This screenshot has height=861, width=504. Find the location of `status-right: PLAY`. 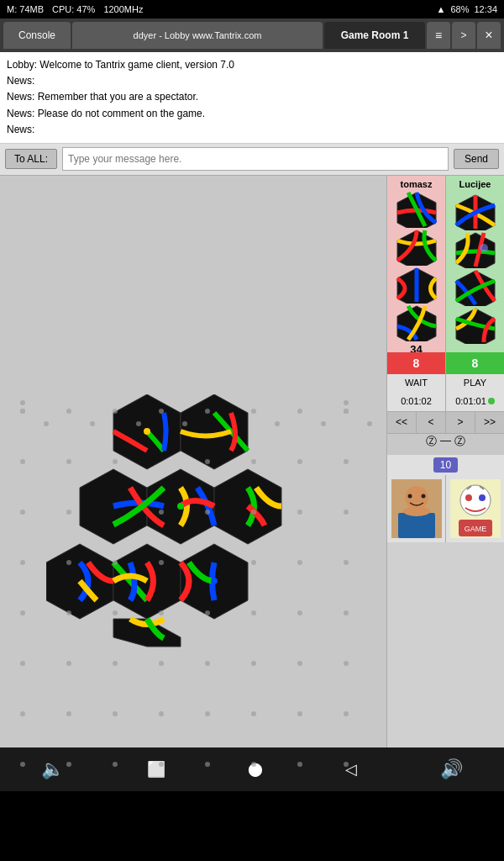

status-right: PLAY is located at coordinates (475, 383).